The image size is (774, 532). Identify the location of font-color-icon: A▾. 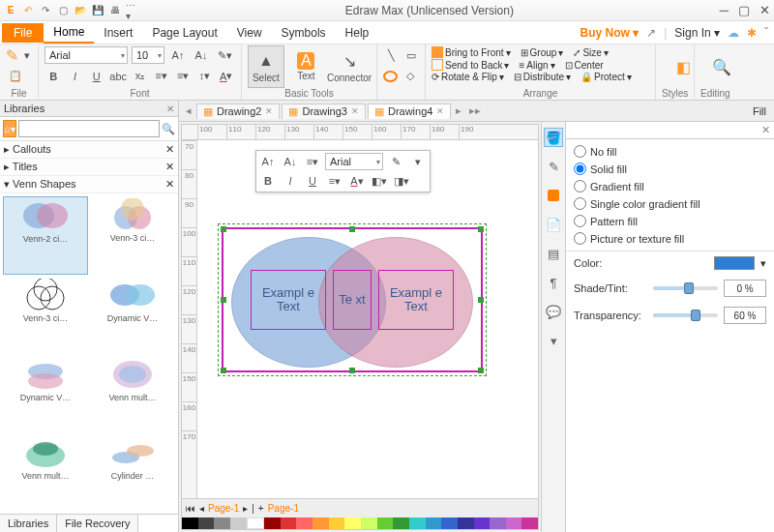
(226, 76).